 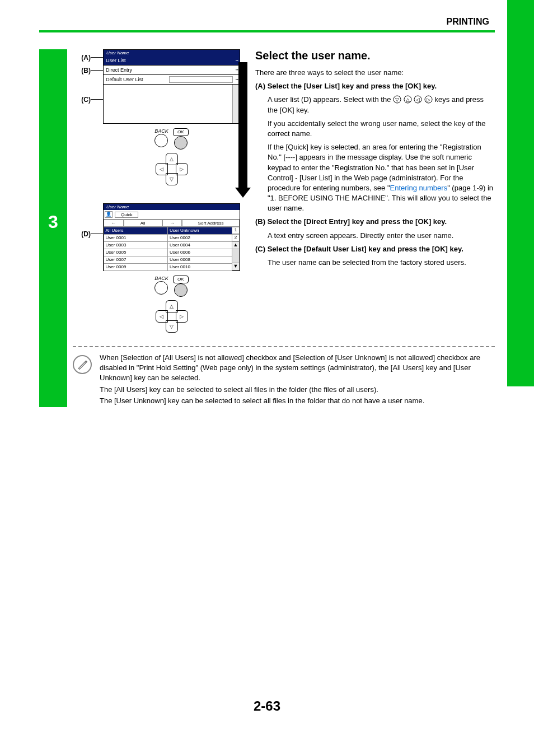 What do you see at coordinates (210, 223) in the screenshot?
I see `sort-address-button: Sort Address` at bounding box center [210, 223].